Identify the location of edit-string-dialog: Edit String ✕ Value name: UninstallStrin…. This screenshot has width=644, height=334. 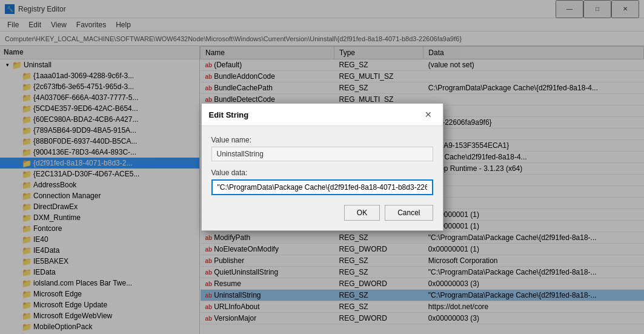
(322, 167).